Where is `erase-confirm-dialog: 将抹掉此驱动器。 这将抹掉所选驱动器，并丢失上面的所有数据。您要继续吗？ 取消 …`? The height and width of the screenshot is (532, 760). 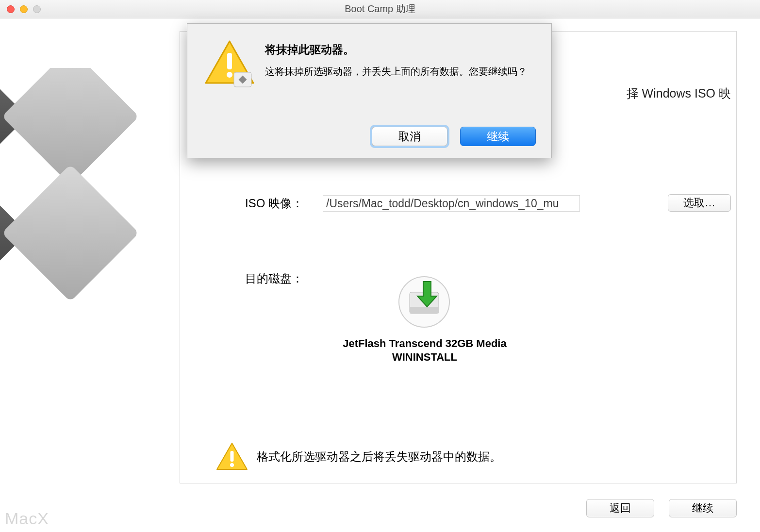 erase-confirm-dialog: 将抹掉此驱动器。 这将抹掉所选驱动器，并丢失上面的所有数据。您要继续吗？ 取消 … is located at coordinates (369, 91).